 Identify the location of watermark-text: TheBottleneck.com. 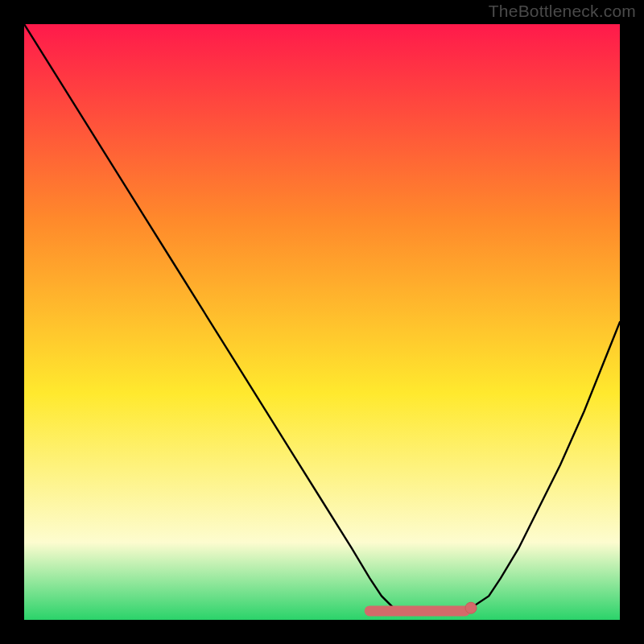
(562, 11).